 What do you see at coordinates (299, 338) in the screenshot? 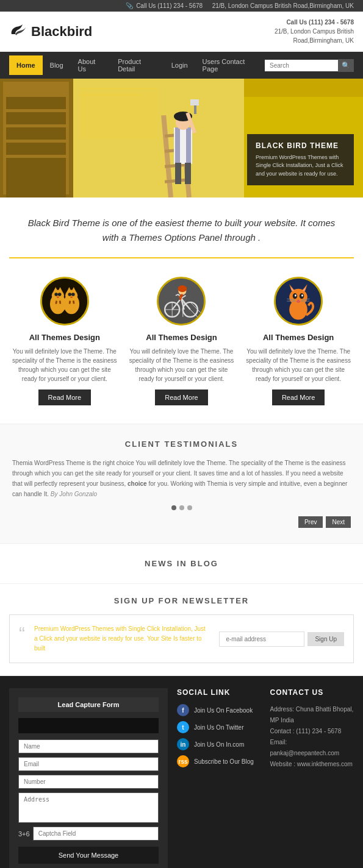
I see `feature-title-3: All Themes Design` at bounding box center [299, 338].